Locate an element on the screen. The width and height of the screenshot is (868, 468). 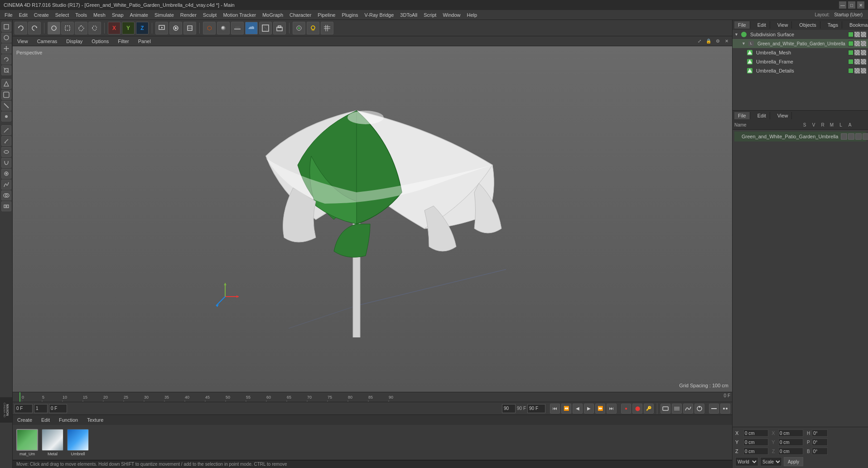
boole-tool-button is located at coordinates (6, 195).